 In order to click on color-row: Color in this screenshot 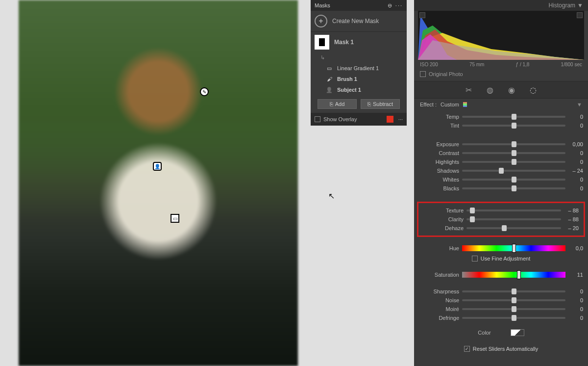, I will do `click(501, 333)`.